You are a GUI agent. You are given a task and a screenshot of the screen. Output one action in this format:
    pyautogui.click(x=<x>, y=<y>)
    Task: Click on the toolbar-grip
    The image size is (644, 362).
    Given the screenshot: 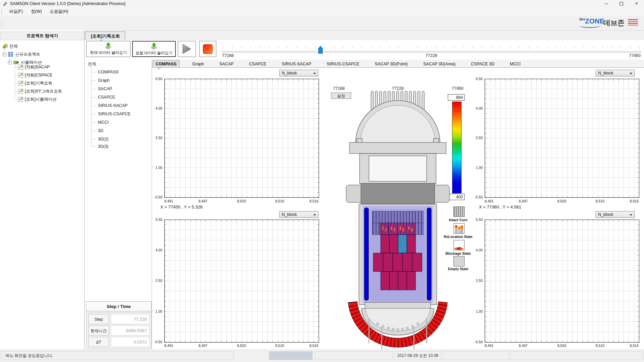 What is the action you would take?
    pyautogui.click(x=2, y=23)
    